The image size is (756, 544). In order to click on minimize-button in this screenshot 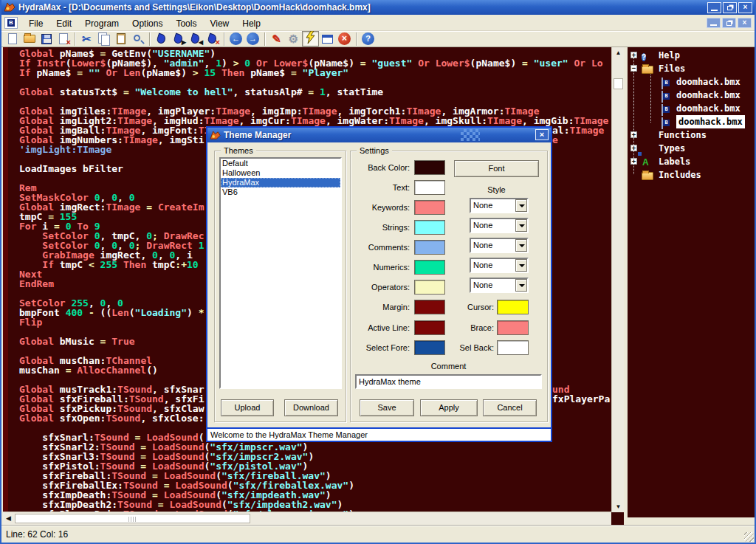, I will do `click(715, 7)`.